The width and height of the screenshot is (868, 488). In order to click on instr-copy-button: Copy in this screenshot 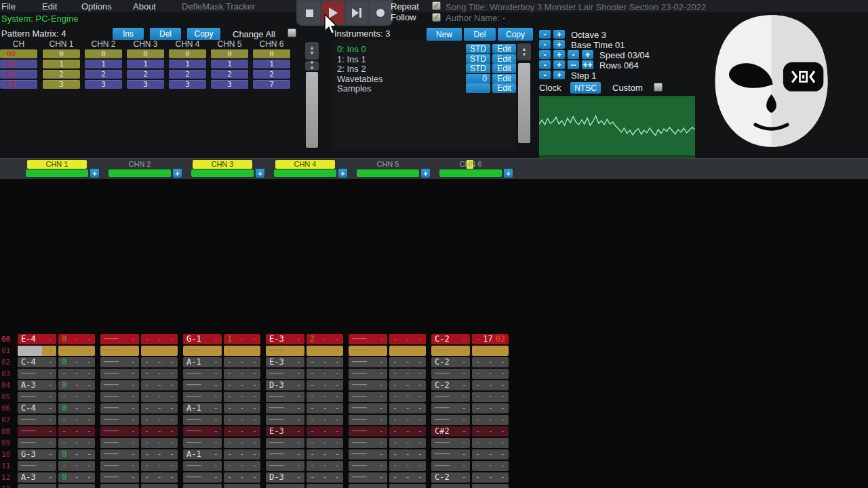, I will do `click(515, 34)`.